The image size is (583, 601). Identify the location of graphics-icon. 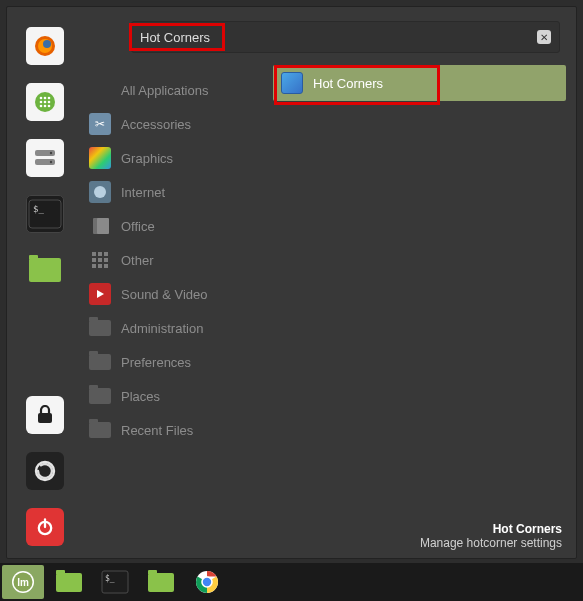
(100, 158).